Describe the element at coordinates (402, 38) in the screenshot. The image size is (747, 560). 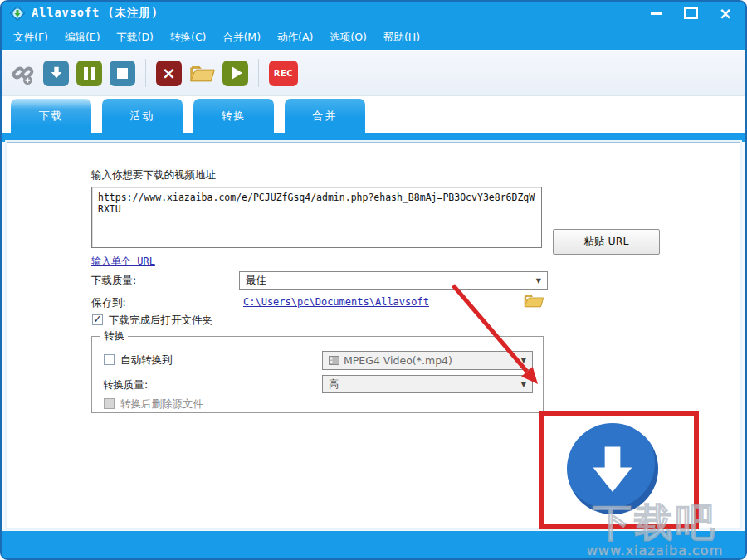
I see `menu-help: 帮助(H)` at that location.